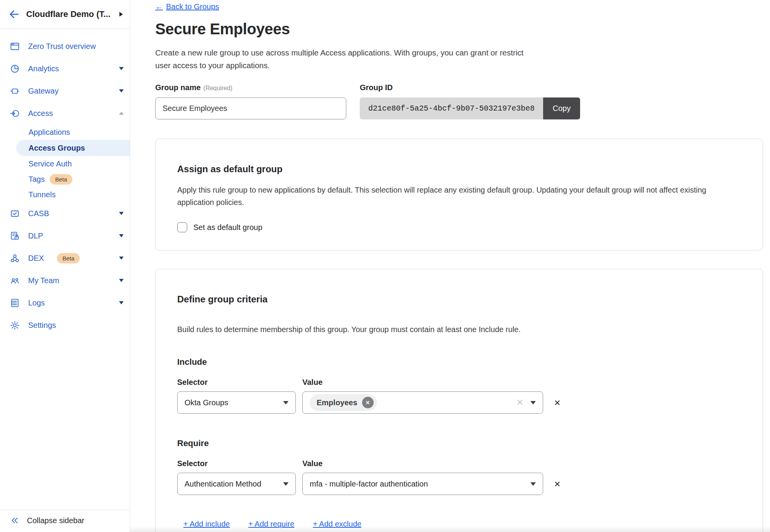 The width and height of the screenshot is (770, 532). What do you see at coordinates (237, 484) in the screenshot?
I see `require-selector-dropdown: Authentication Method` at bounding box center [237, 484].